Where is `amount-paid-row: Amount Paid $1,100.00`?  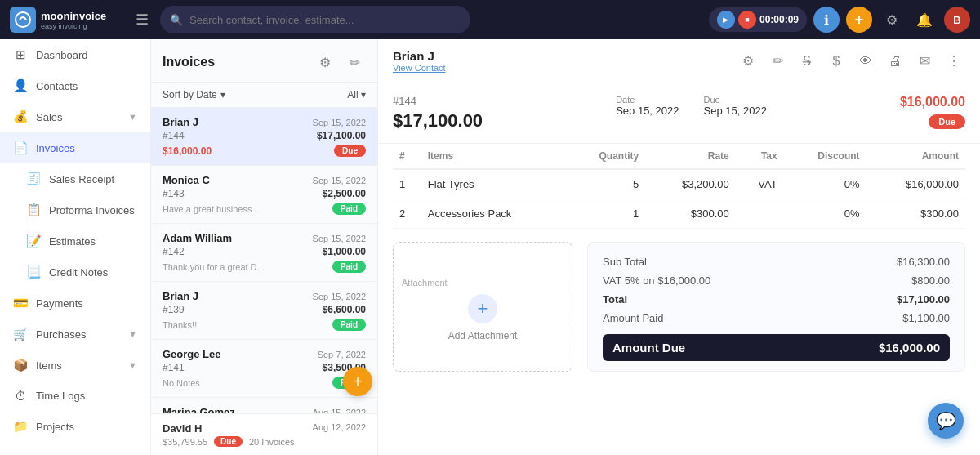
amount-paid-row: Amount Paid $1,100.00 is located at coordinates (776, 319).